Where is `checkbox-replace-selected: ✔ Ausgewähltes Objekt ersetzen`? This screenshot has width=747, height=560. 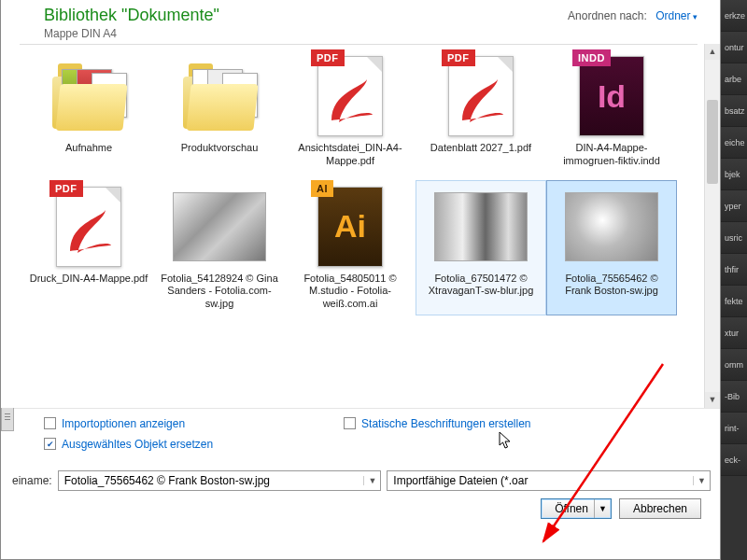
checkbox-replace-selected: ✔ Ausgewähltes Objekt ersetzen is located at coordinates (129, 444).